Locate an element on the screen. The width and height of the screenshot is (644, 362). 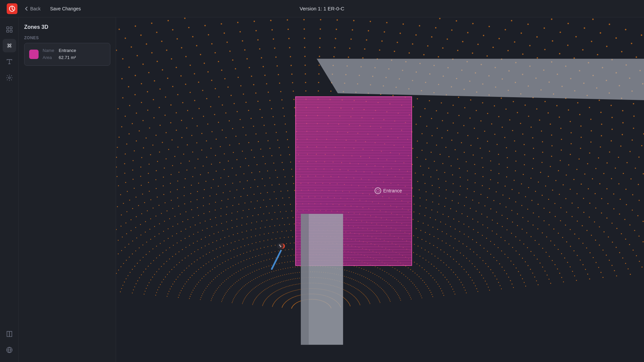
zone-card-entrance: Name Entrance Area 62.71 m² is located at coordinates (67, 54).